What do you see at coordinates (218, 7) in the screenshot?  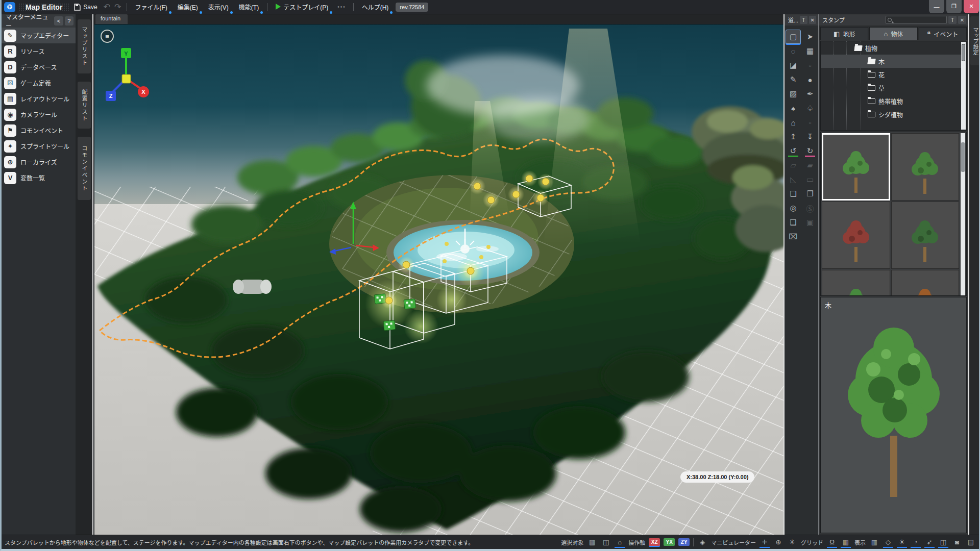 I see `menu-view: 表示(V)` at bounding box center [218, 7].